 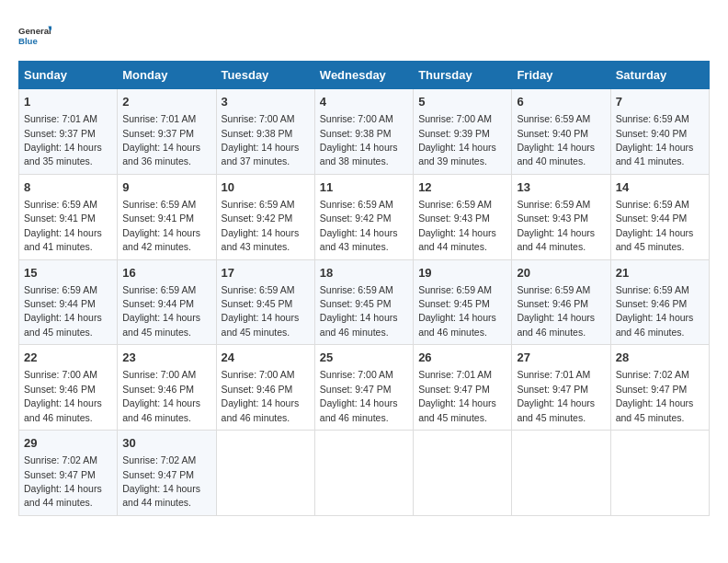 What do you see at coordinates (463, 132) in the screenshot?
I see `calendar-day-5: 5Sunrise: 7:00 AMSunset: 9:39 PMDaylight…` at bounding box center [463, 132].